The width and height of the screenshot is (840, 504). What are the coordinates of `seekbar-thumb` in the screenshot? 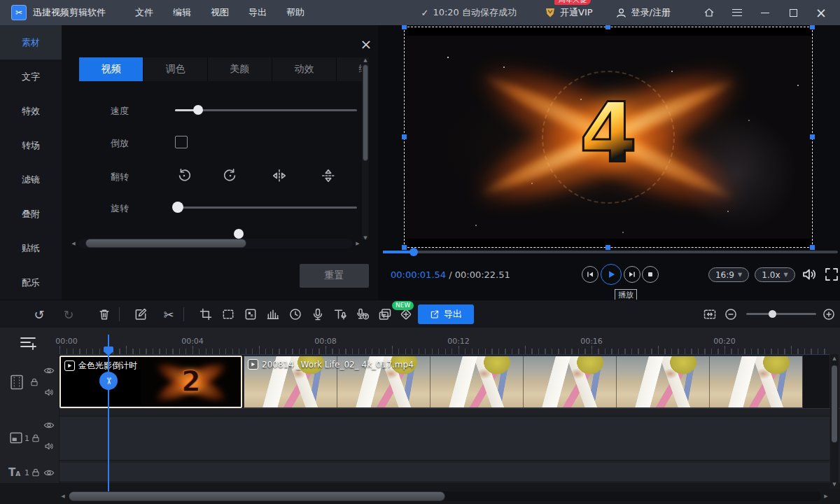 It's located at (414, 252).